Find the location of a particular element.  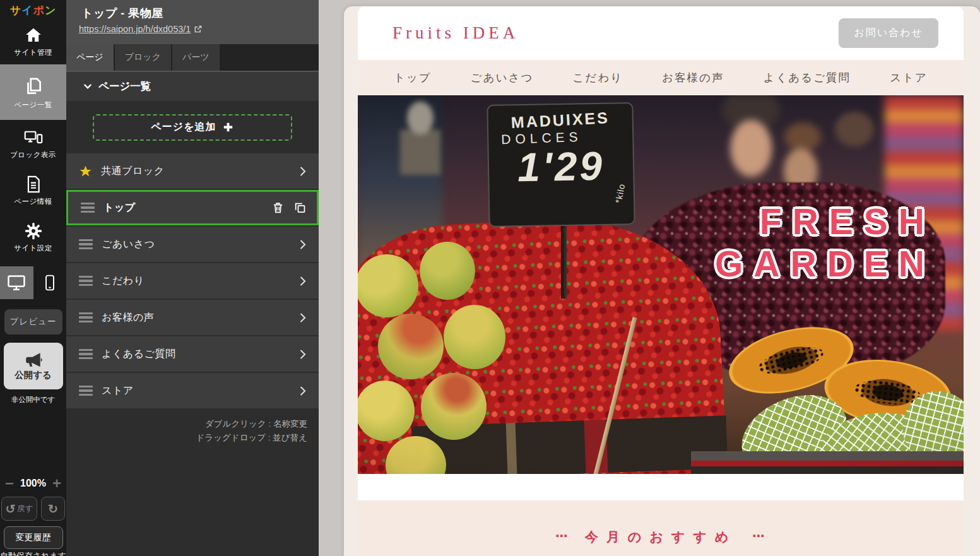

page-url-link: https://saipon.jp/h/dxd053/1 is located at coordinates (141, 29).